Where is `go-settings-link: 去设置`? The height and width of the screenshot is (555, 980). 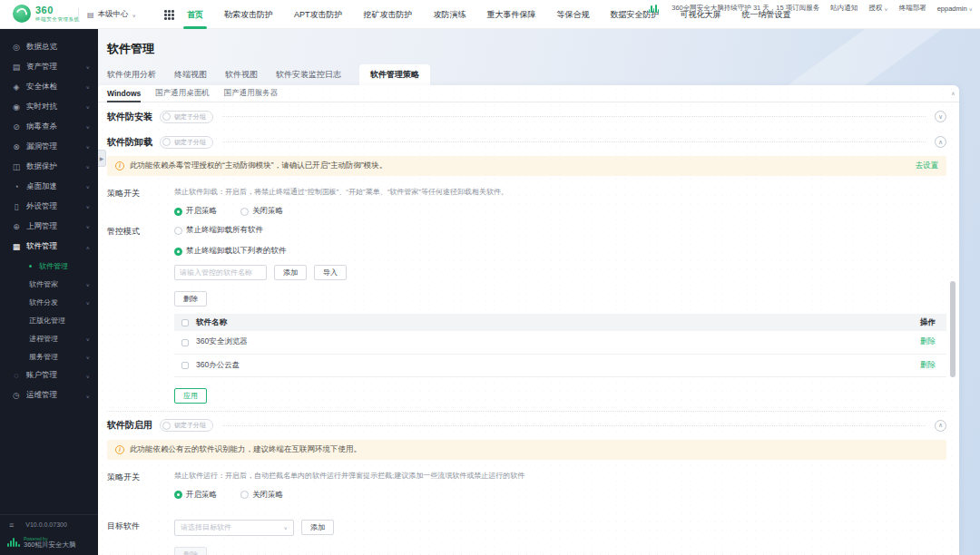
go-settings-link: 去设置 is located at coordinates (927, 166).